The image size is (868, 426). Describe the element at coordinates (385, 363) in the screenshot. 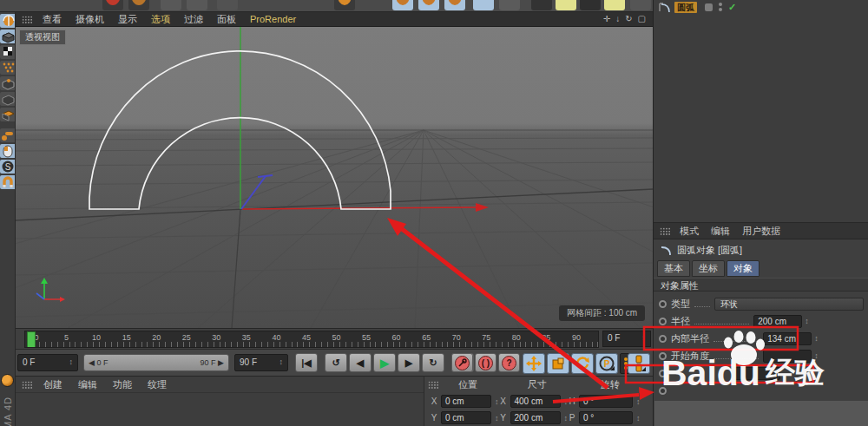

I see `play-button: ▶` at that location.